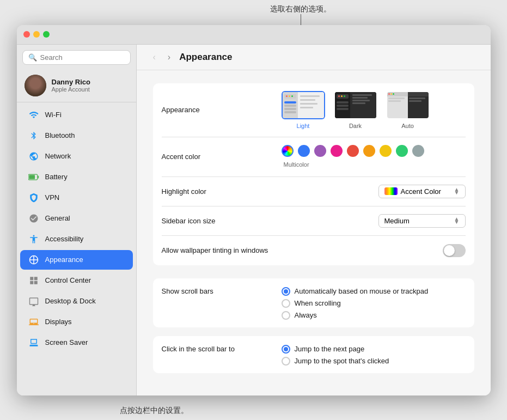 The image size is (507, 420). I want to click on displays-icon, so click(34, 322).